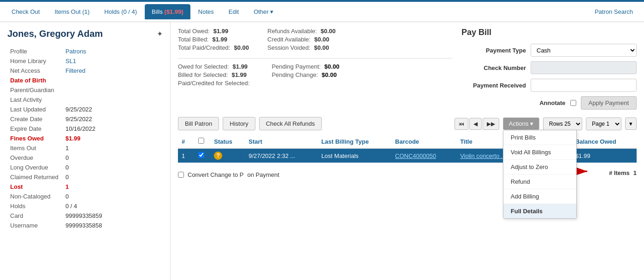  Describe the element at coordinates (549, 69) in the screenshot. I see `pay-bill-section: Pay Bill Payment Type Cash Check Credit …` at that location.